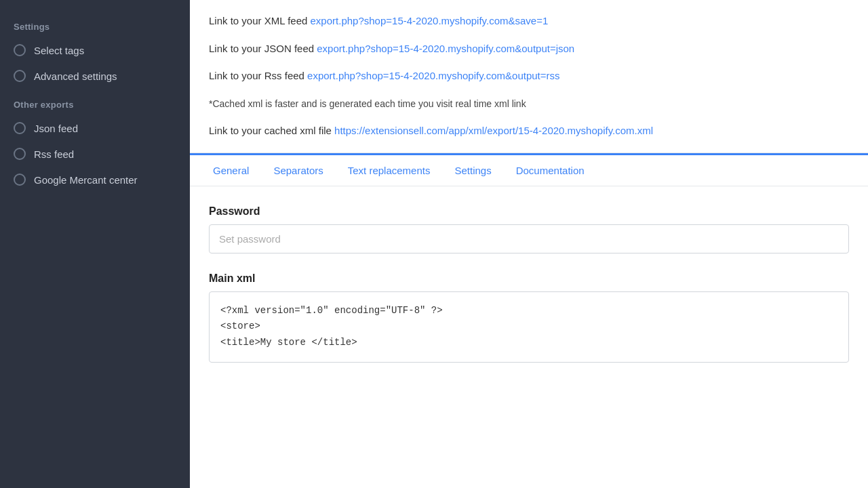 The image size is (868, 488). I want to click on rss-feed-row: Link to your Rss feed export.php?shop=15…, so click(529, 76).